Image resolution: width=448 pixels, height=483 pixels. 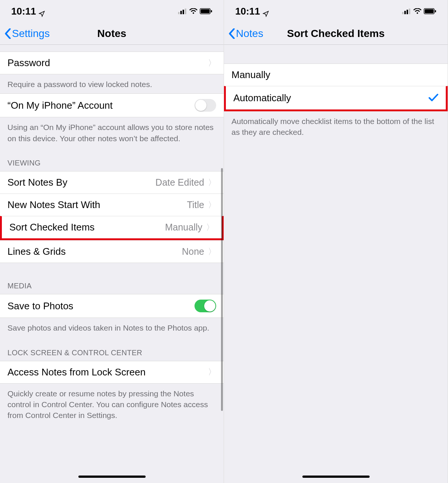 I want to click on lines-and-grids-value: None, so click(x=193, y=252).